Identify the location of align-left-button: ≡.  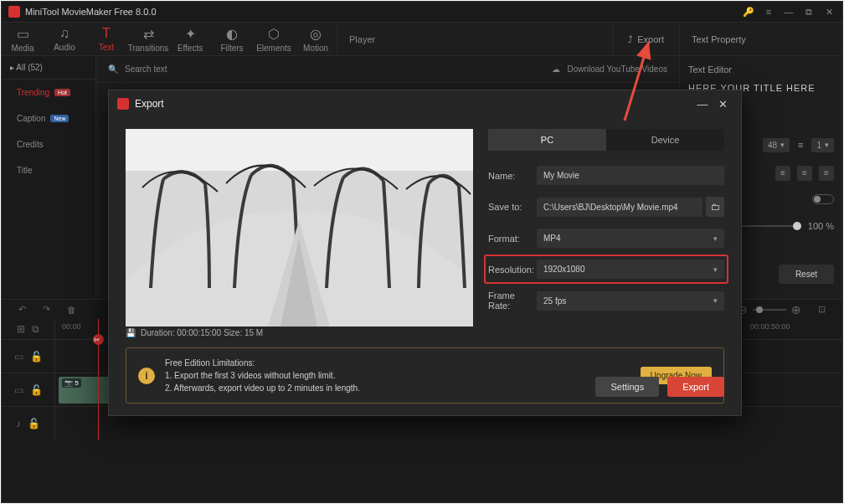
(783, 173).